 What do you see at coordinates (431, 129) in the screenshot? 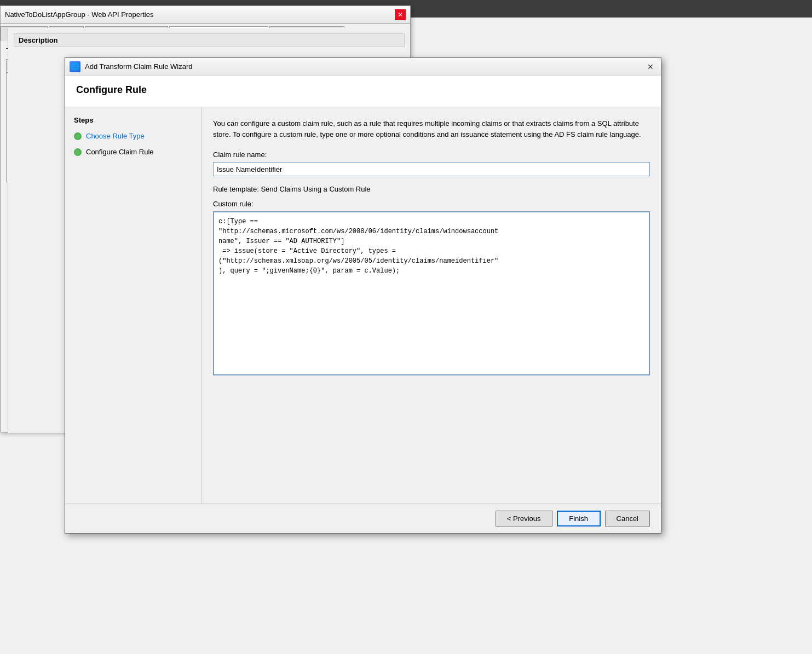
I see `description-paragraph: You can configure a custom claim rule, s…` at bounding box center [431, 129].